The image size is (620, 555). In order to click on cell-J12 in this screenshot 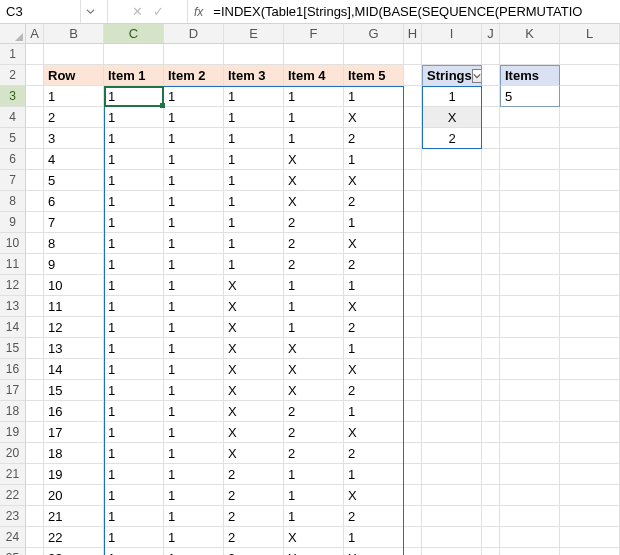, I will do `click(491, 286)`.